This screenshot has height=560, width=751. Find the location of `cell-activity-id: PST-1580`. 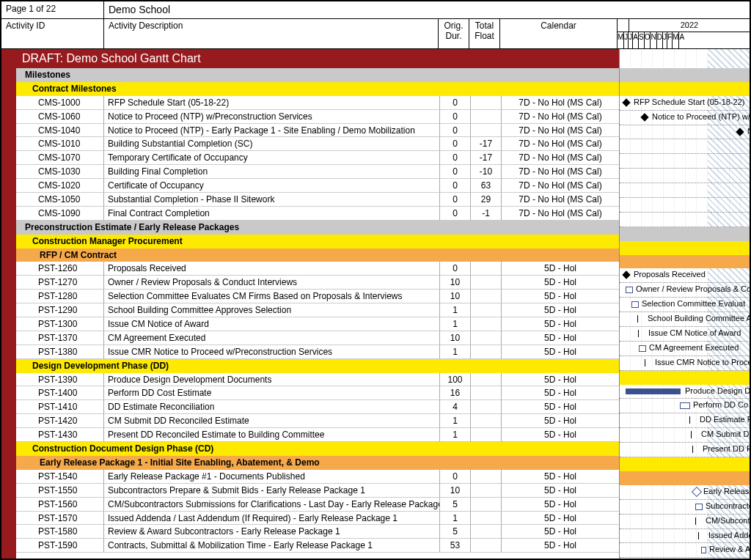

cell-activity-id: PST-1580 is located at coordinates (60, 532).